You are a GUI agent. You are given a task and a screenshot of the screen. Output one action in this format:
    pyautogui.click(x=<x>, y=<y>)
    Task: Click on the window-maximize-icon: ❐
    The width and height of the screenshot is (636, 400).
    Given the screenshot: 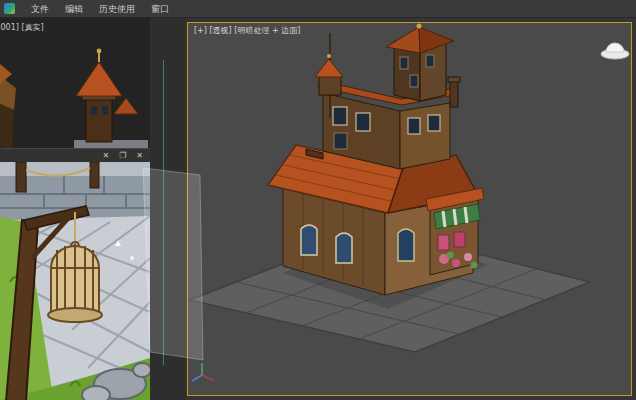 What is the action you would take?
    pyautogui.click(x=122, y=156)
    